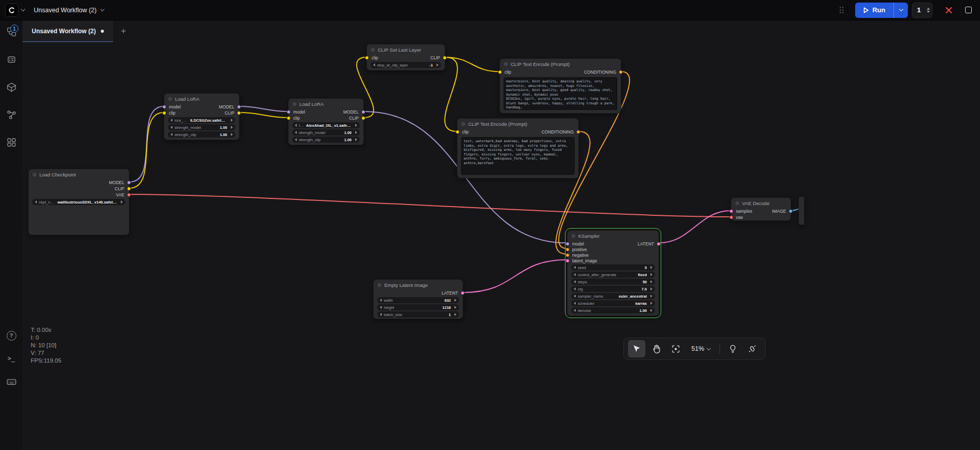 The image size is (980, 450). Describe the element at coordinates (613, 296) in the screenshot. I see `widget-sampler-name: sampler_name euler_ancestral` at that location.